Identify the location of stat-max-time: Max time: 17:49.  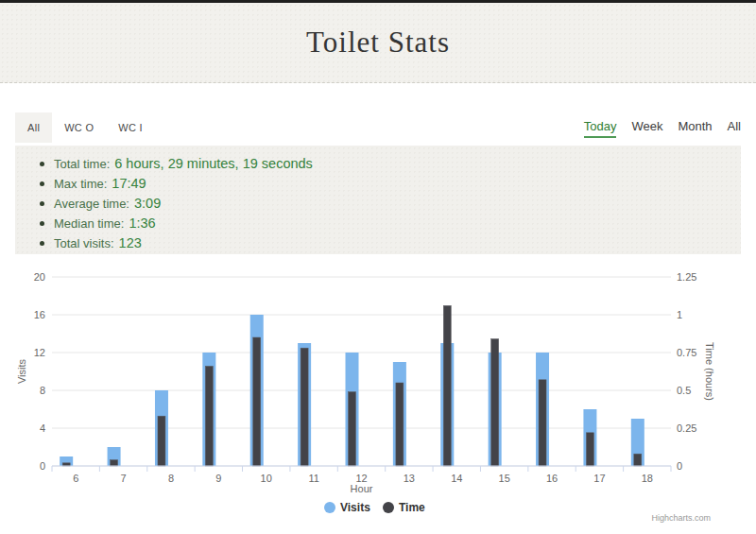
(390, 183).